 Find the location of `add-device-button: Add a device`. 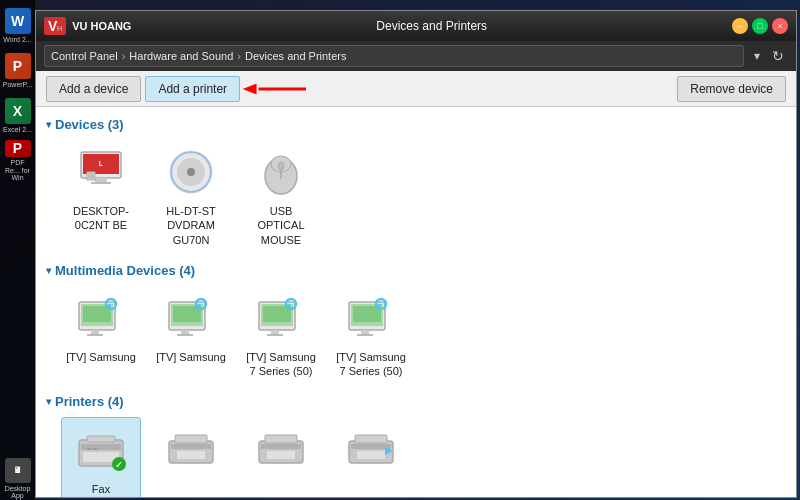

add-device-button: Add a device is located at coordinates (94, 89).